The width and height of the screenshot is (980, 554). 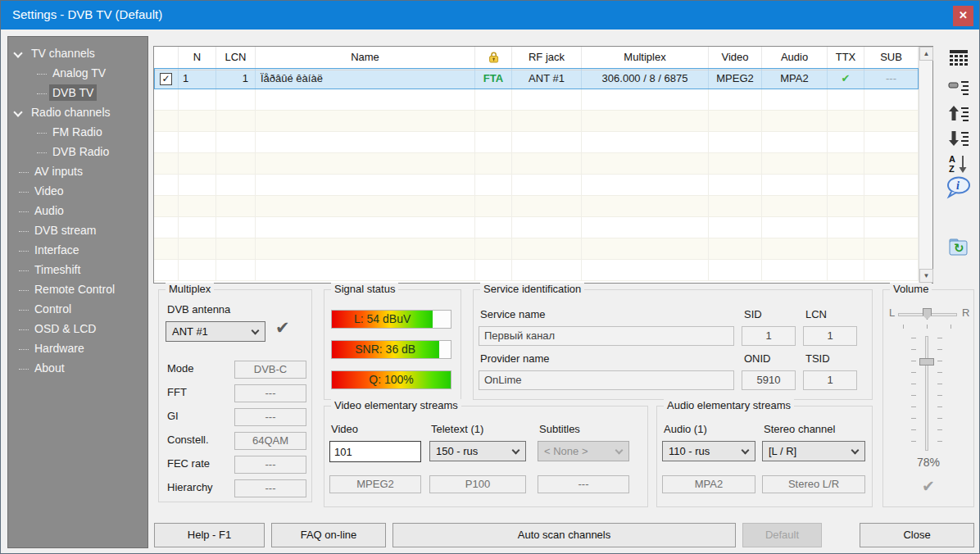 I want to click on table-row: ✓ 1 1 Ïåðâûé êàíàë FTA ANT #1 306.000 / …, so click(x=536, y=79).